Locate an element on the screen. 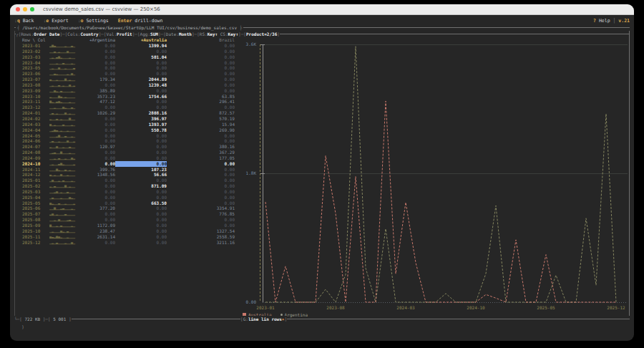 Image resolution: width=644 pixels, height=348 pixels. pivot-cell: 179.34 is located at coordinates (99, 79).